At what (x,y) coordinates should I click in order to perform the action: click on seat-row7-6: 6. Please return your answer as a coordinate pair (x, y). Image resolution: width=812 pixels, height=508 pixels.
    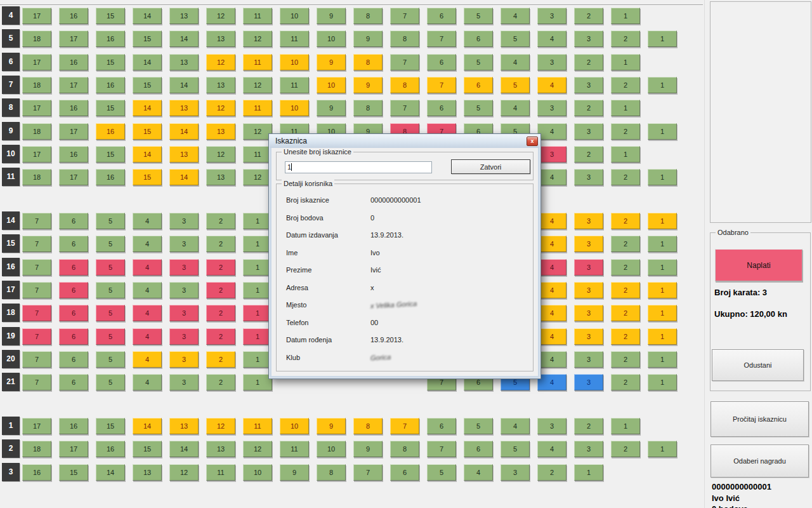
    Looking at the image, I should click on (478, 85).